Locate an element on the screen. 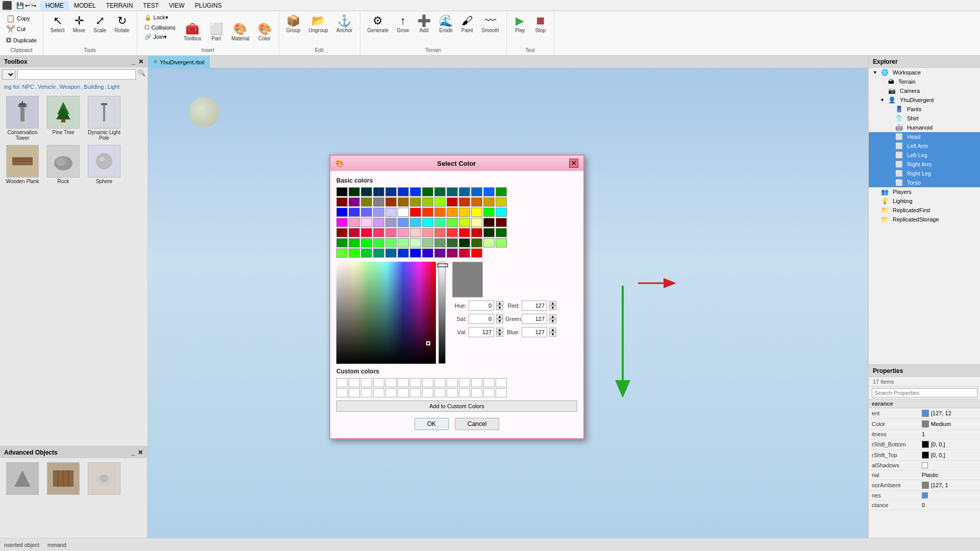 The height and width of the screenshot is (551, 980). tree-item: 🤖Humanoid is located at coordinates (924, 128).